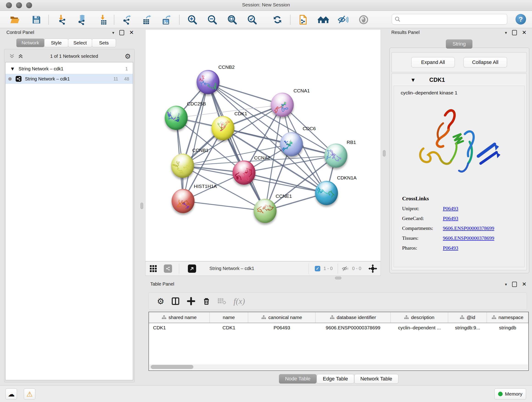 Image resolution: width=532 pixels, height=402 pixels. Describe the element at coordinates (11, 394) in the screenshot. I see `cloud-status-button: ☁` at that location.